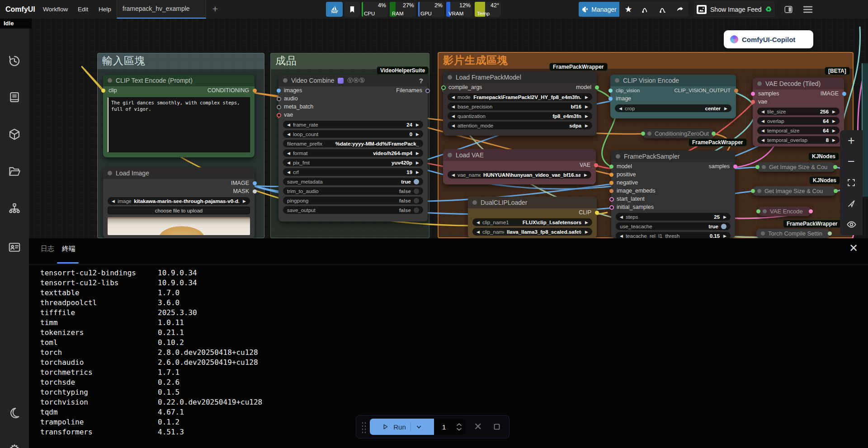  What do you see at coordinates (353, 201) in the screenshot?
I see `widget-pingpong: pingpongfalse` at bounding box center [353, 201].